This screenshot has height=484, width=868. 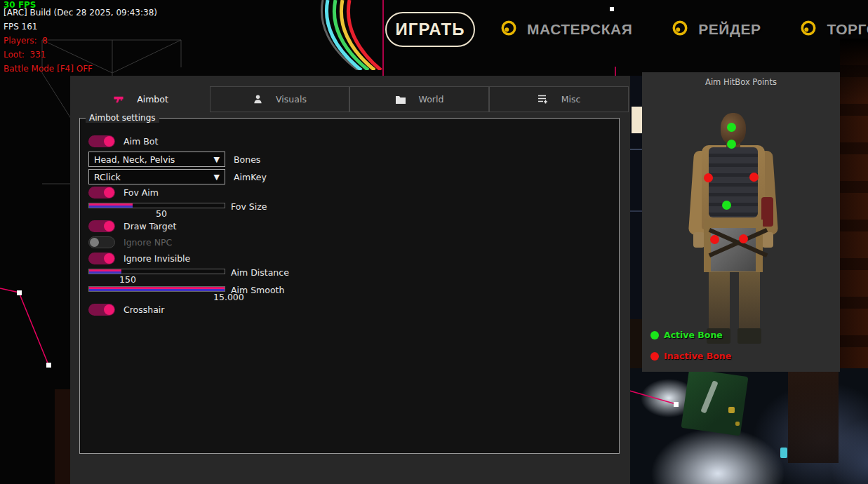 What do you see at coordinates (543, 100) in the screenshot?
I see `playlist-add-icon` at bounding box center [543, 100].